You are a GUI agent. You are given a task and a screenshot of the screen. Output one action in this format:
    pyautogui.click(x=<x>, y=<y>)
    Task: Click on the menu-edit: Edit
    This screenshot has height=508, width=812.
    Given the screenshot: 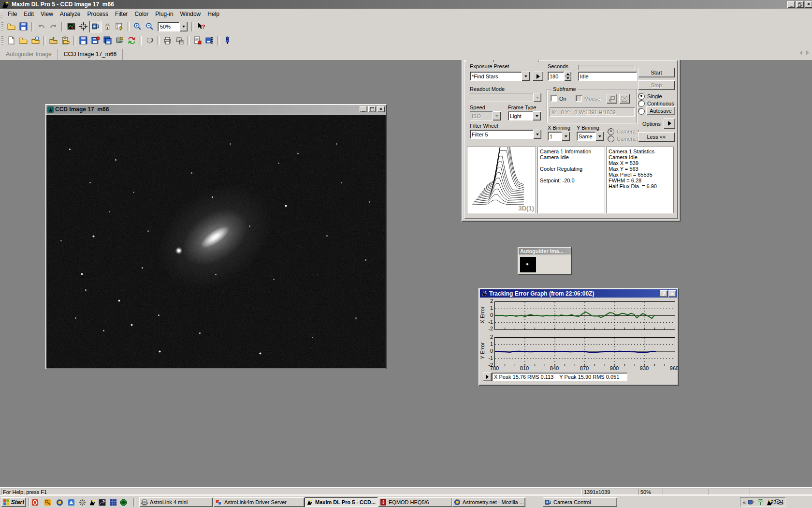 What is the action you would take?
    pyautogui.click(x=29, y=14)
    